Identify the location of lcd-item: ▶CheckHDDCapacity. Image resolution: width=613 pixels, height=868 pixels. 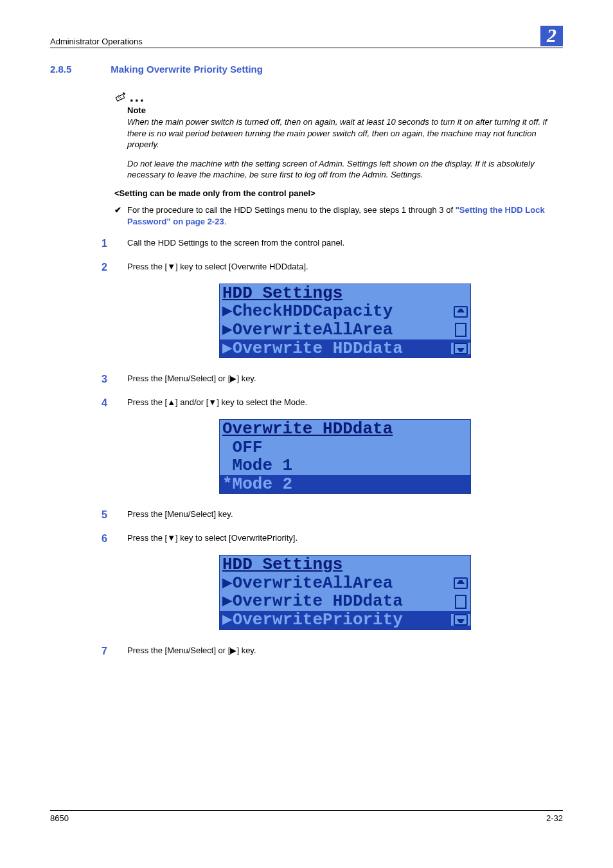
(335, 311).